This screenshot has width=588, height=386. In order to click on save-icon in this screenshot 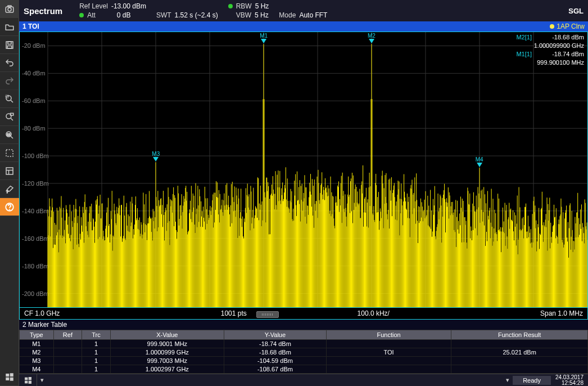, I will do `click(10, 45)`.